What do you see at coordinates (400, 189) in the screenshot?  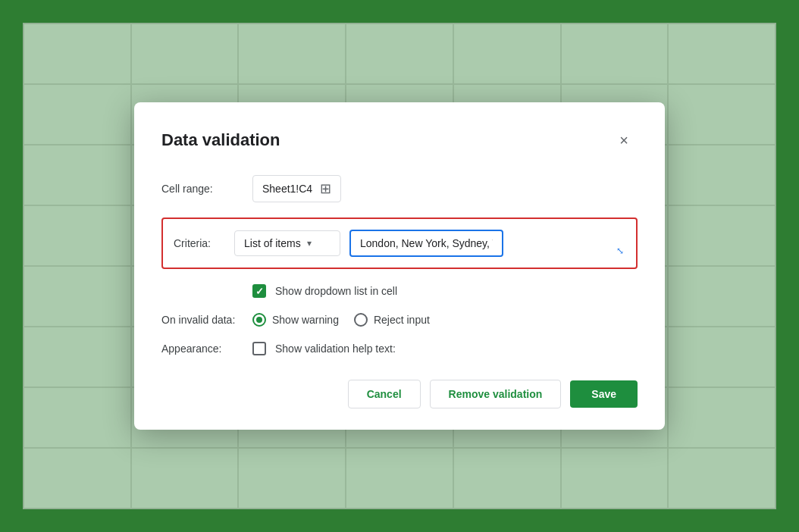 I see `cell-range-row: Cell range: Sheet1!C4 ⊞` at bounding box center [400, 189].